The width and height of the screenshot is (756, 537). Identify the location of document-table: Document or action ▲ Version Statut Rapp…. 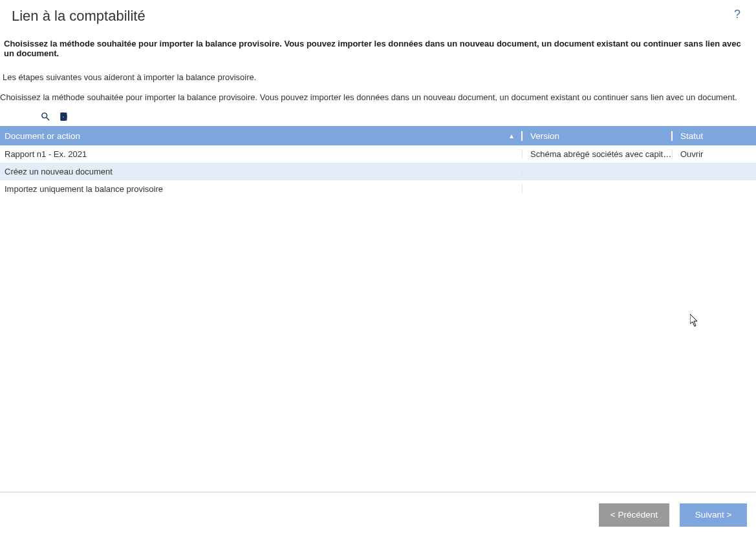
(378, 162).